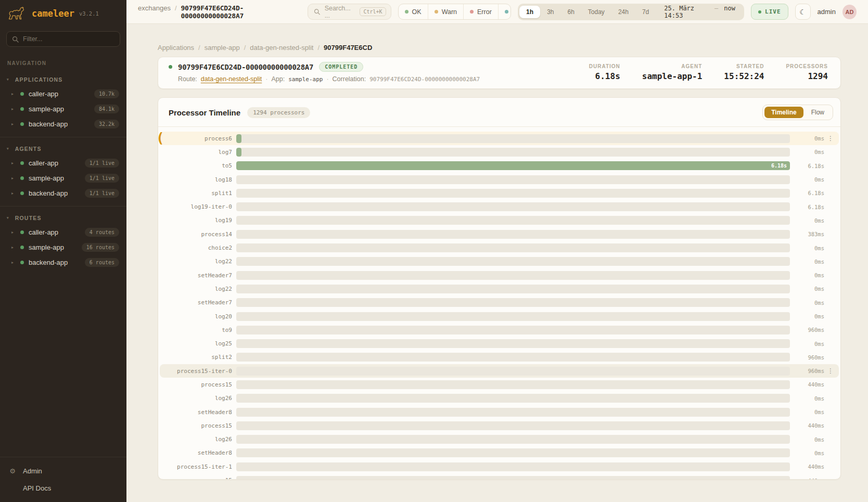 The height and width of the screenshot is (502, 868). I want to click on view-button-flow: Flow, so click(818, 112).